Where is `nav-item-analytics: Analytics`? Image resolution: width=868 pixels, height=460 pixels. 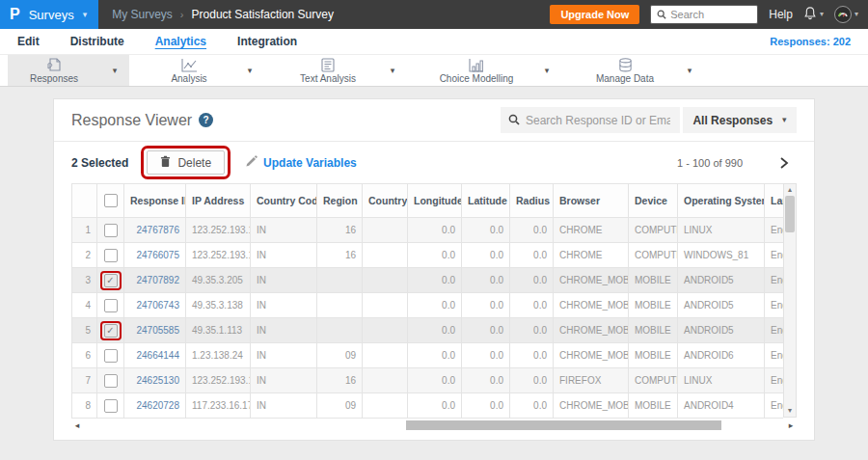 nav-item-analytics: Analytics is located at coordinates (181, 41).